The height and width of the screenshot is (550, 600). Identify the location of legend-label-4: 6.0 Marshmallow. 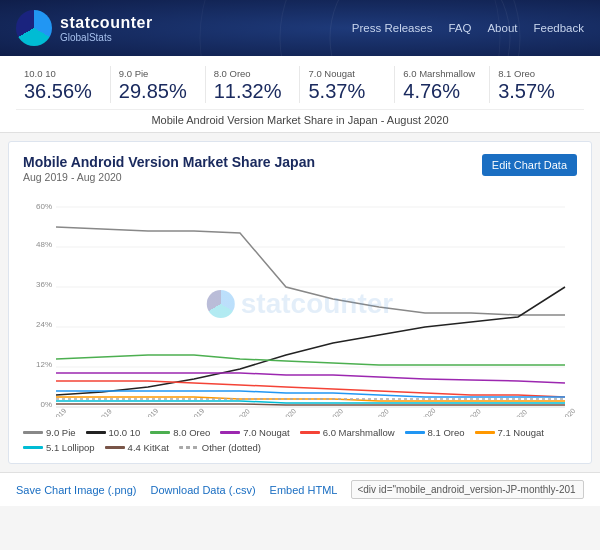
(359, 432).